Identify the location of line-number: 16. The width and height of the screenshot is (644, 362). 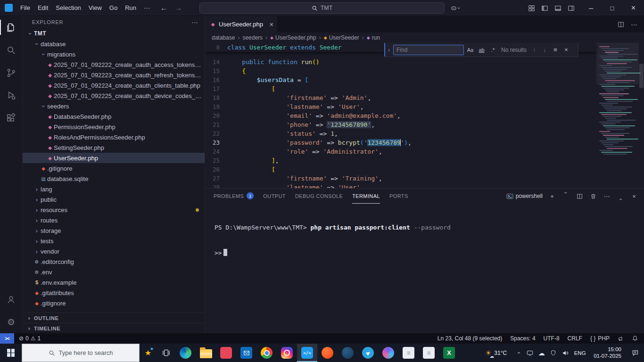
(216, 80).